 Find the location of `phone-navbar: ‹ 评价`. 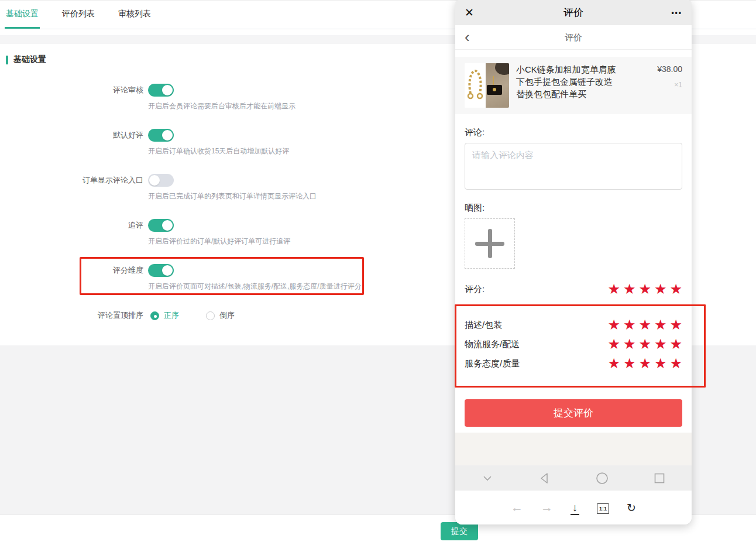

phone-navbar: ‹ 评价 is located at coordinates (573, 37).